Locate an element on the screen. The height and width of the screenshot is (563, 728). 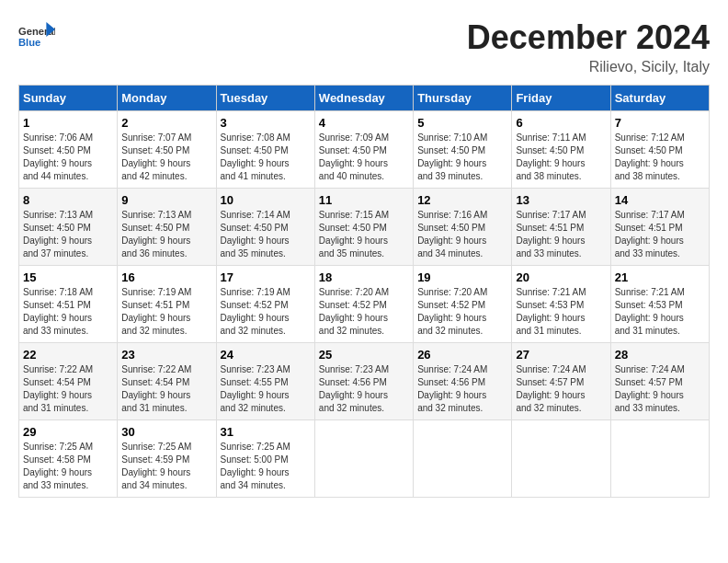
day-number: 2 is located at coordinates (166, 123).